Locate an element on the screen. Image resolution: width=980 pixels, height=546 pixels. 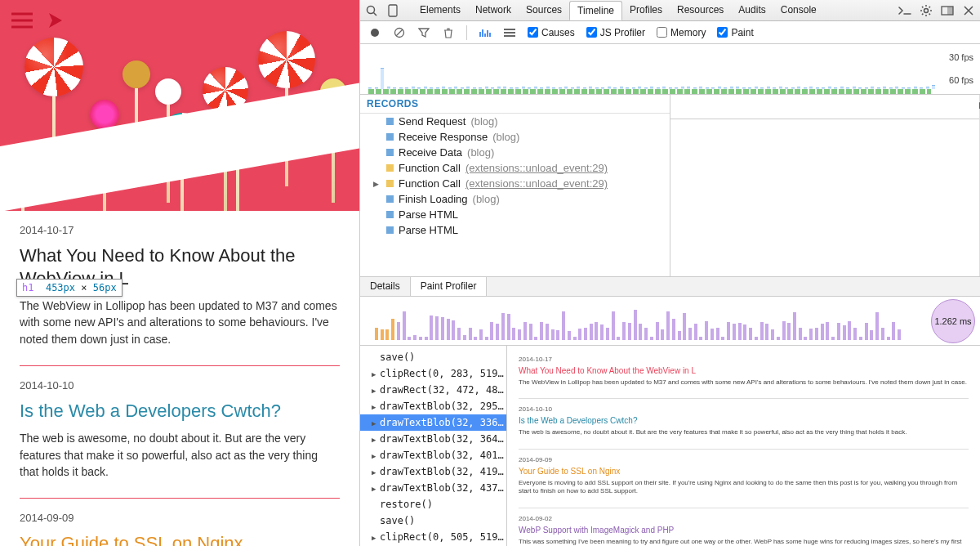
drawer-toggle-icon is located at coordinates (905, 11).